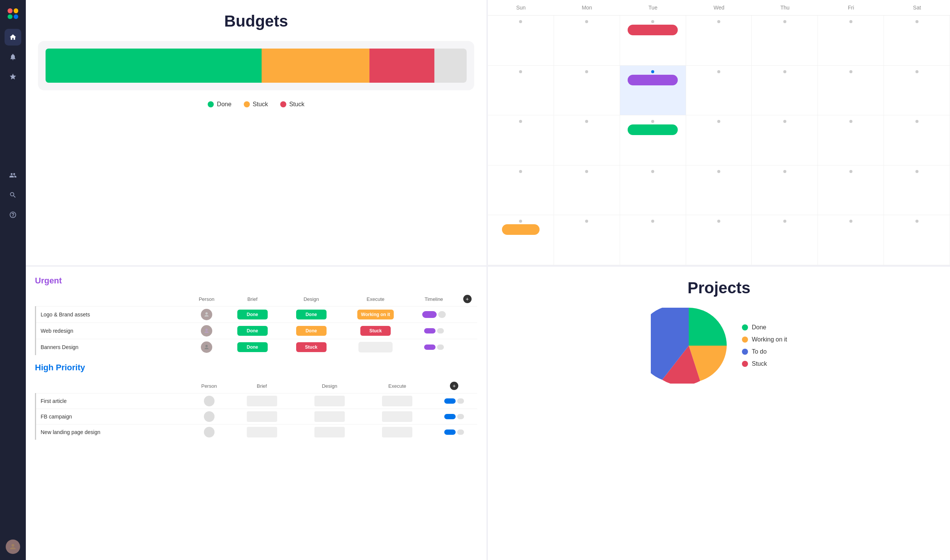 This screenshot has width=950, height=560. What do you see at coordinates (13, 14) in the screenshot?
I see `app-logo` at bounding box center [13, 14].